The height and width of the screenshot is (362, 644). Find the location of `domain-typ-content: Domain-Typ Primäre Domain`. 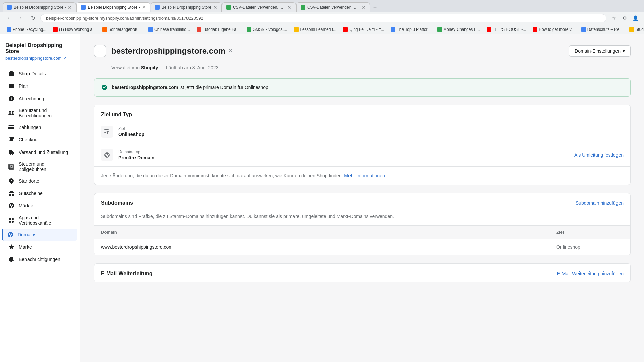

domain-typ-content: Domain-Typ Primäre Domain is located at coordinates (343, 155).